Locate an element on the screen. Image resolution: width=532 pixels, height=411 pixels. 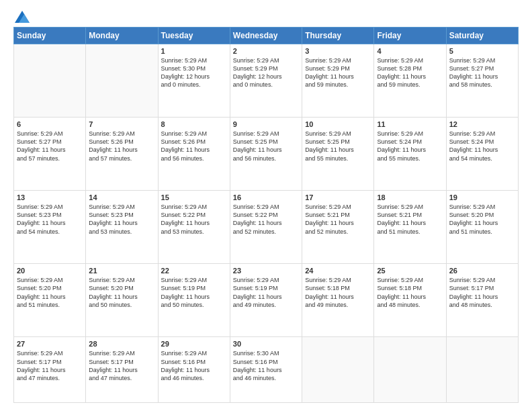
calendar-header-tuesday: Tuesday is located at coordinates (193, 36).